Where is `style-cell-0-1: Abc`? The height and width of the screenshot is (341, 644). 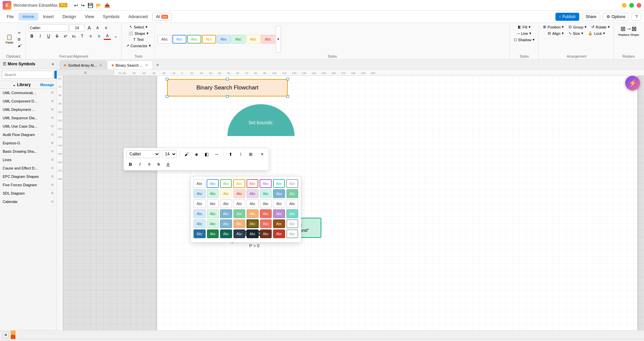
style-cell-0-1: Abc is located at coordinates (213, 184).